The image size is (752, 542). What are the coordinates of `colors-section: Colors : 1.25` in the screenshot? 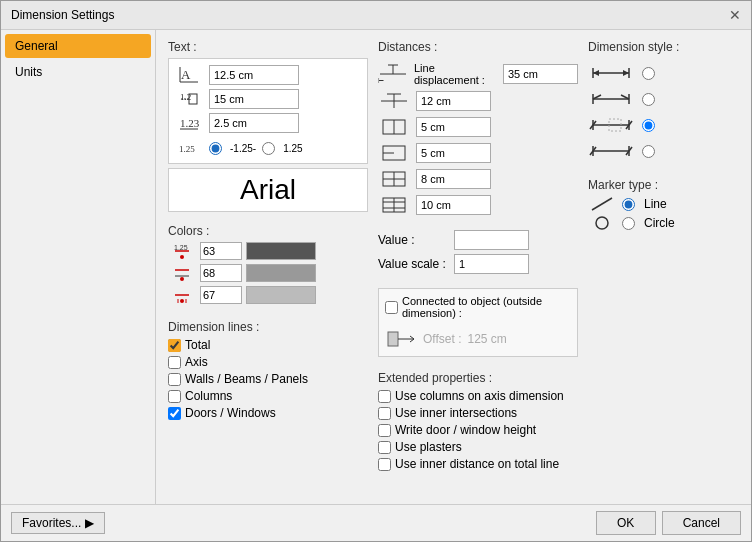 It's located at (268, 266).